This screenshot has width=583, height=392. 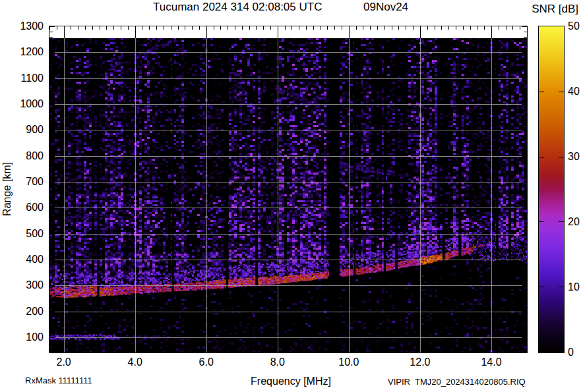 What do you see at coordinates (135, 362) in the screenshot?
I see `x-tick-label: 4.0` at bounding box center [135, 362].